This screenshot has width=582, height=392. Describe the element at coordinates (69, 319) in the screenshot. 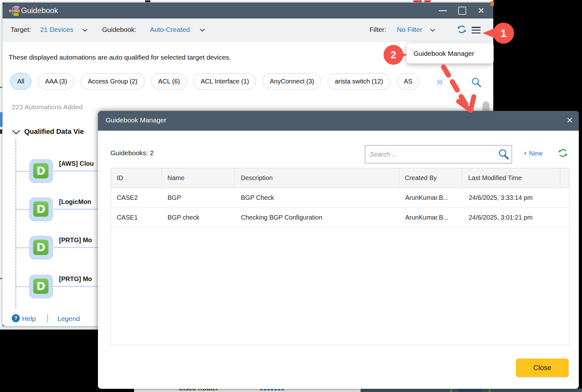

I see `legend-link: Legend` at that location.